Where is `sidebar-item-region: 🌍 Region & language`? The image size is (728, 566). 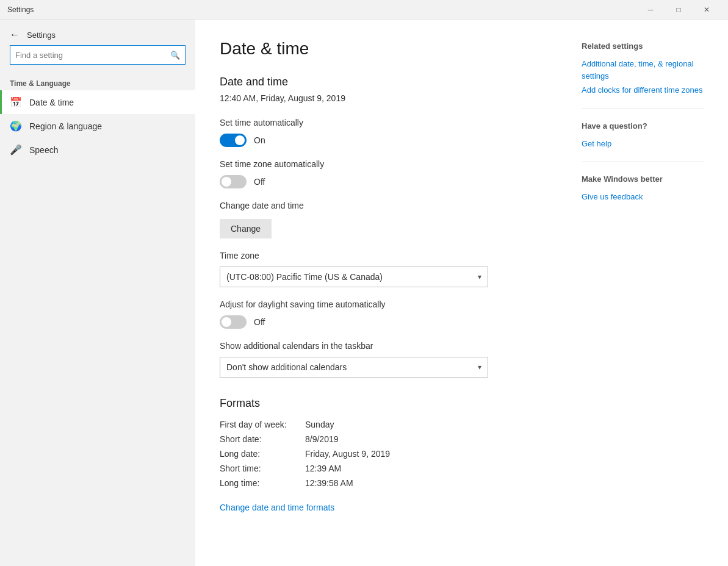
sidebar-item-region: 🌍 Region & language is located at coordinates (98, 126).